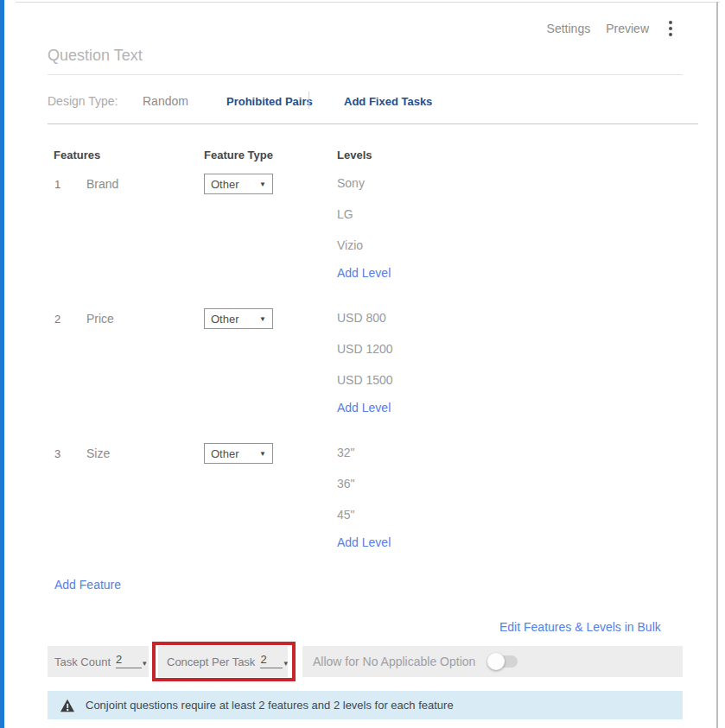  What do you see at coordinates (569, 28) in the screenshot?
I see `settings-link: Settings` at bounding box center [569, 28].